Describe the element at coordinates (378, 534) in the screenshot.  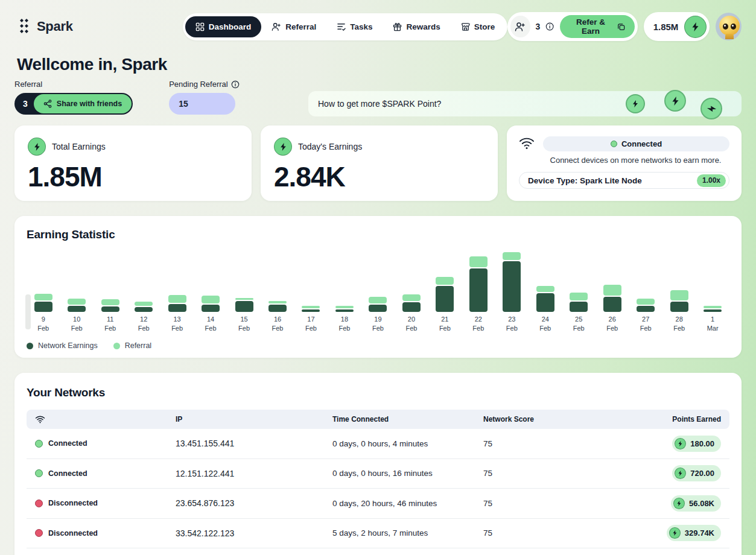
I see `table-row: Disconnected 33.542.122.123 5 days, 2 ho…` at that location.